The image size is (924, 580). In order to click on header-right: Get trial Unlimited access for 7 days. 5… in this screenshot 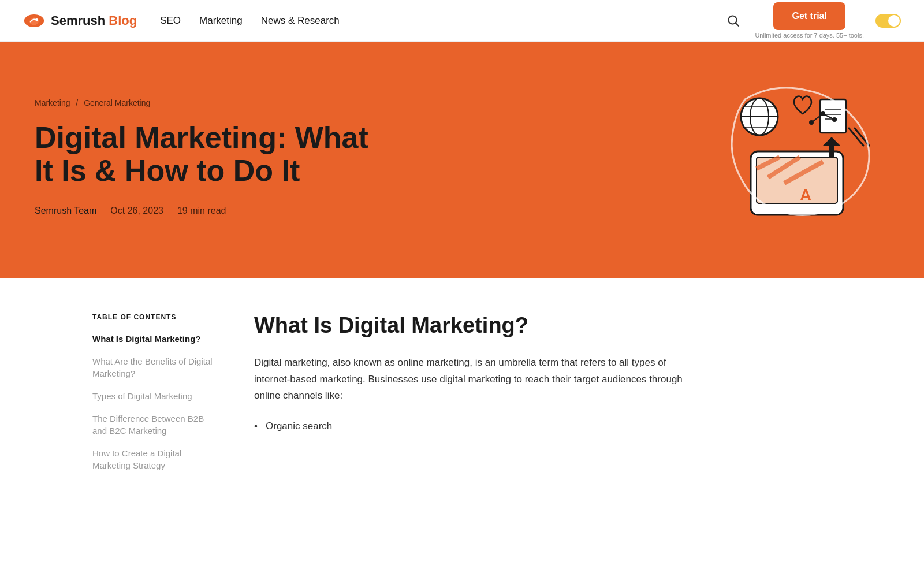, I will do `click(812, 20)`.